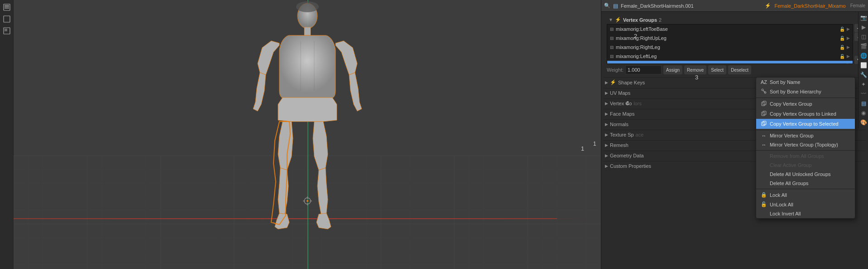  Describe the element at coordinates (627, 156) in the screenshot. I see `geometry-data-label: Geometry Data` at that location.